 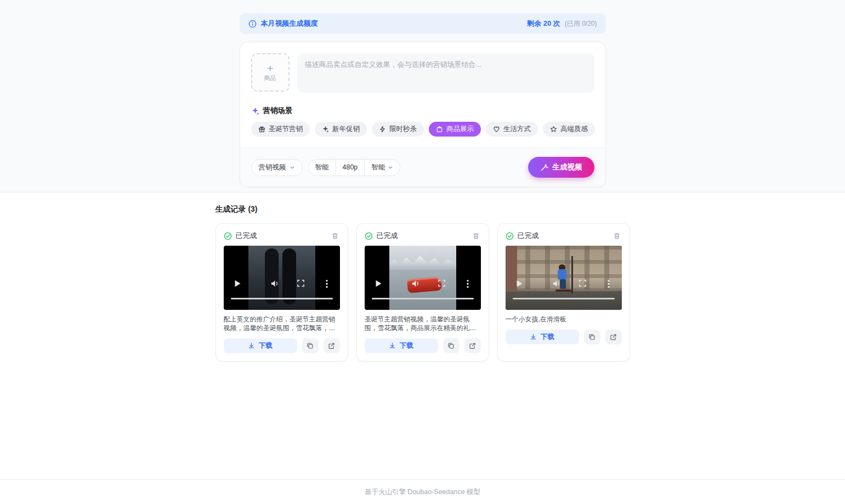 What do you see at coordinates (423, 24) in the screenshot?
I see `quota-banner: 本月视频生成额度 剩余 20 次 (已用 0/20)` at bounding box center [423, 24].